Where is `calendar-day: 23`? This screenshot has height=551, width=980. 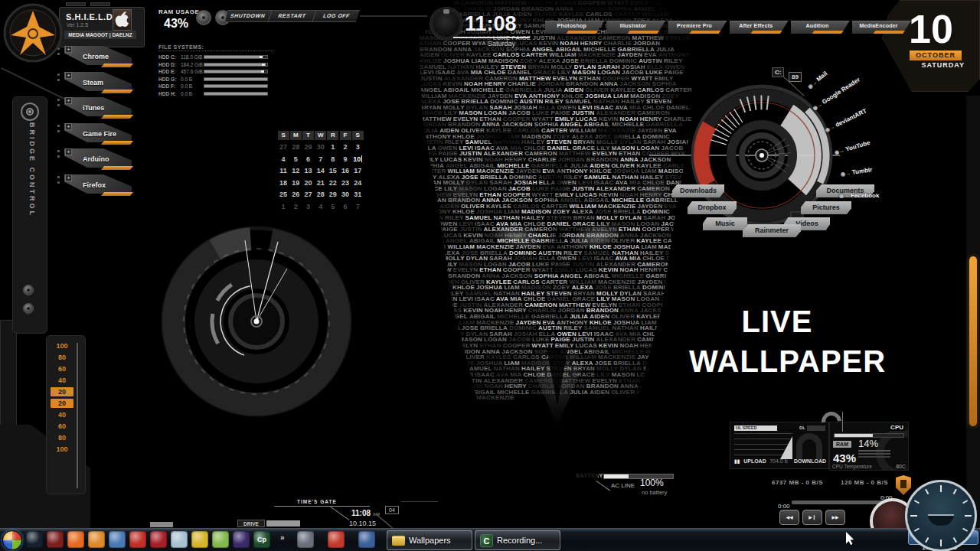 calendar-day: 23 is located at coordinates (346, 184).